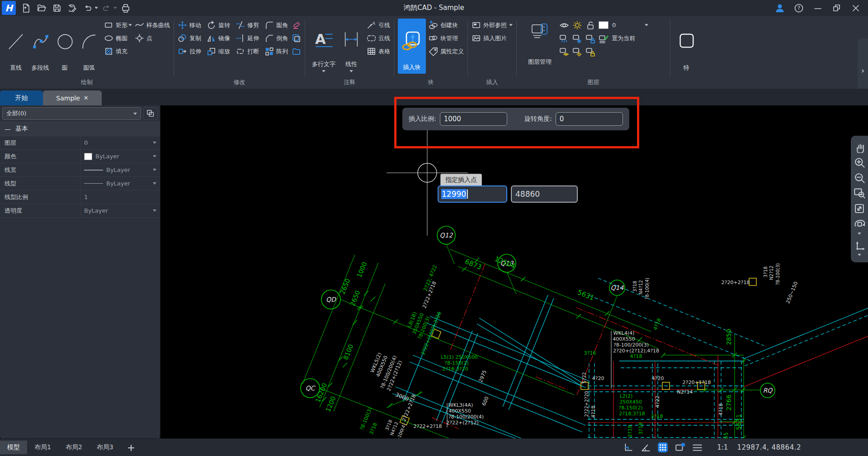 The width and height of the screenshot is (868, 456). What do you see at coordinates (126, 8) in the screenshot?
I see `print-button` at bounding box center [126, 8].